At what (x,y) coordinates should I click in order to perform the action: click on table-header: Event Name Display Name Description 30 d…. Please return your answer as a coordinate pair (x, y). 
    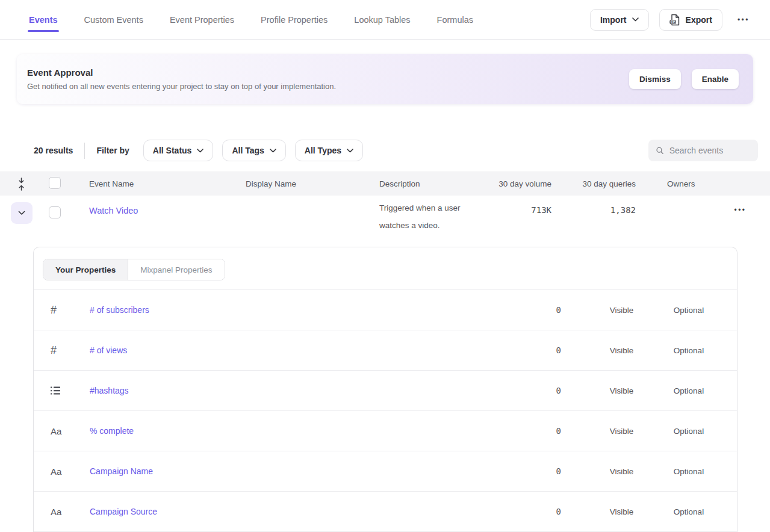
    Looking at the image, I should click on (385, 184).